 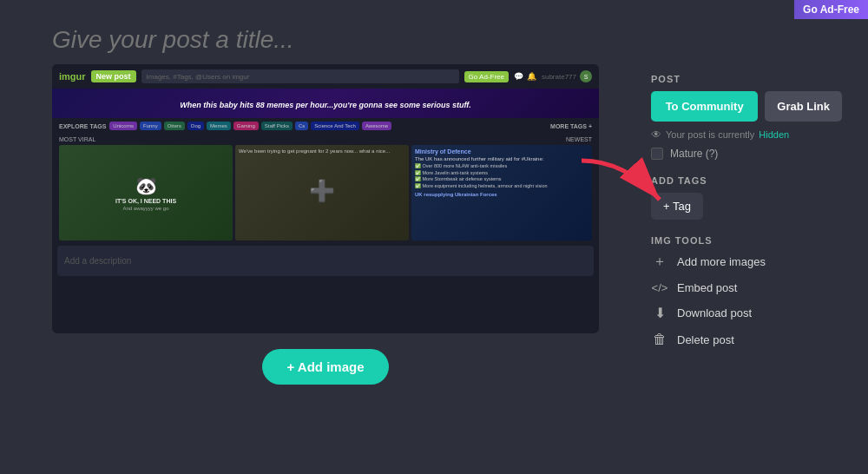 I want to click on tag-memes: Memes, so click(x=219, y=126).